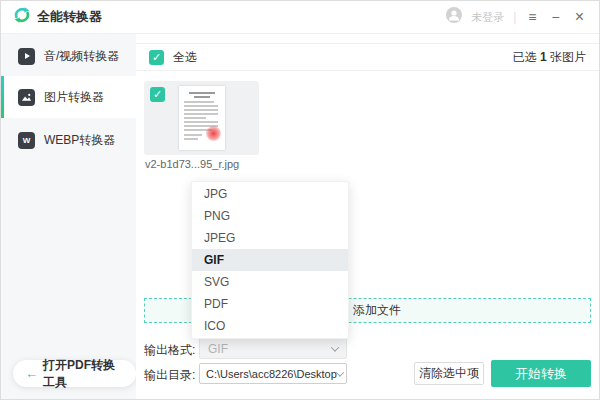  What do you see at coordinates (272, 374) in the screenshot?
I see `output-dir-value: C:\Users\acc8226\Desktop` at bounding box center [272, 374].